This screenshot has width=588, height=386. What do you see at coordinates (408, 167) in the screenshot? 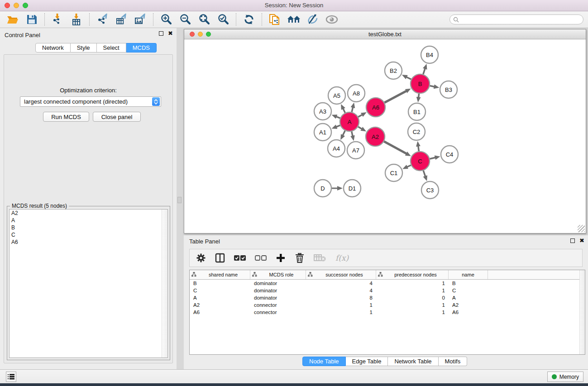
I see `graph-edge-C-C1` at bounding box center [408, 167].